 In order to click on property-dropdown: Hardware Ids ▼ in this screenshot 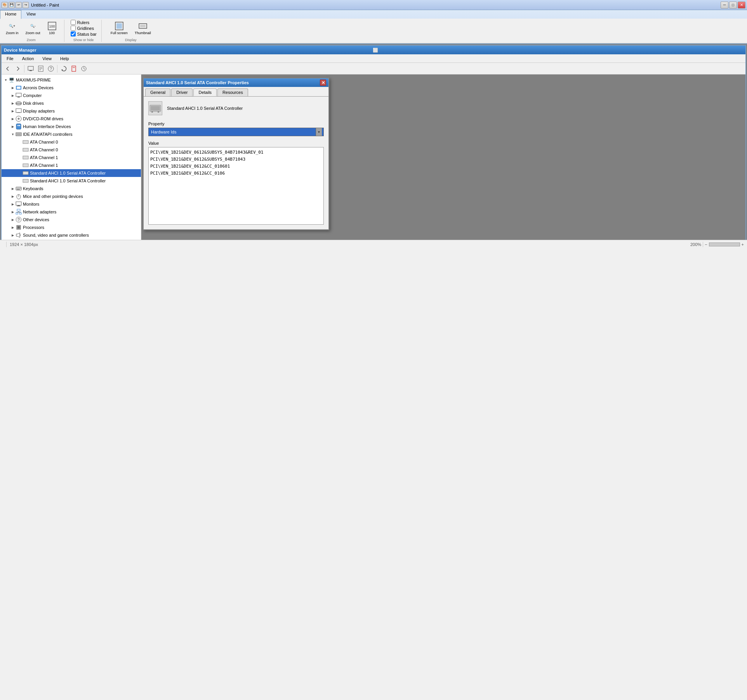, I will do `click(236, 132)`.